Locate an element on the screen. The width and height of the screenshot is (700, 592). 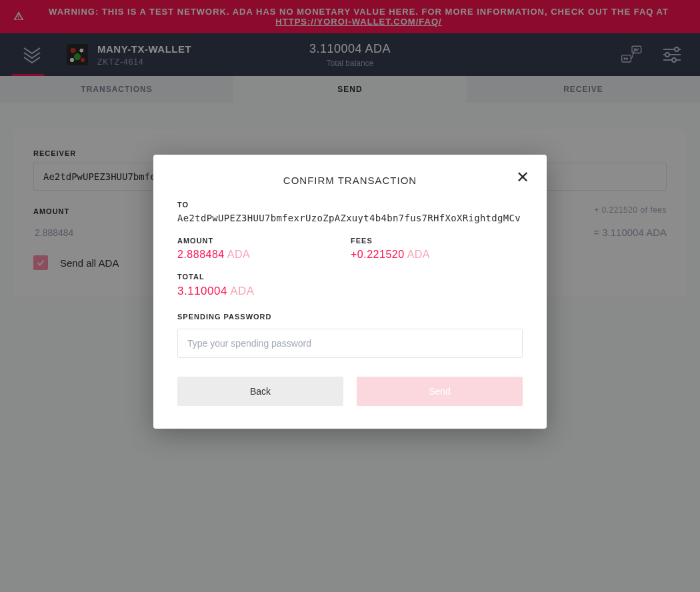
send-button: Send is located at coordinates (440, 391).